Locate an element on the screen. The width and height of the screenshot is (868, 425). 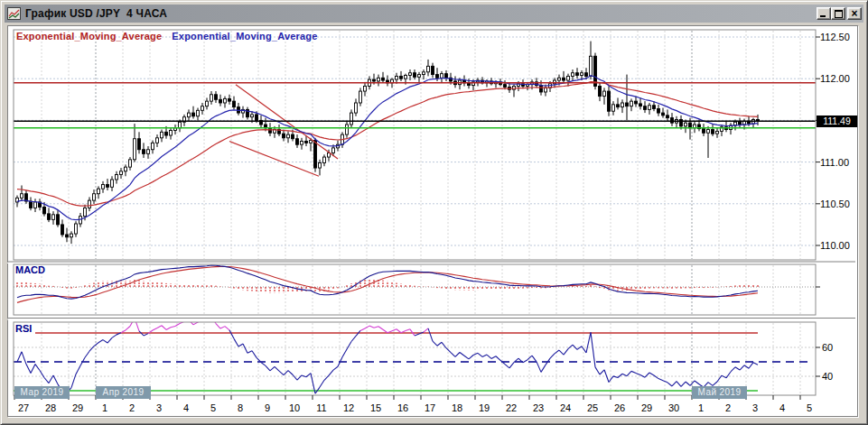
maximize-icon is located at coordinates (838, 14).